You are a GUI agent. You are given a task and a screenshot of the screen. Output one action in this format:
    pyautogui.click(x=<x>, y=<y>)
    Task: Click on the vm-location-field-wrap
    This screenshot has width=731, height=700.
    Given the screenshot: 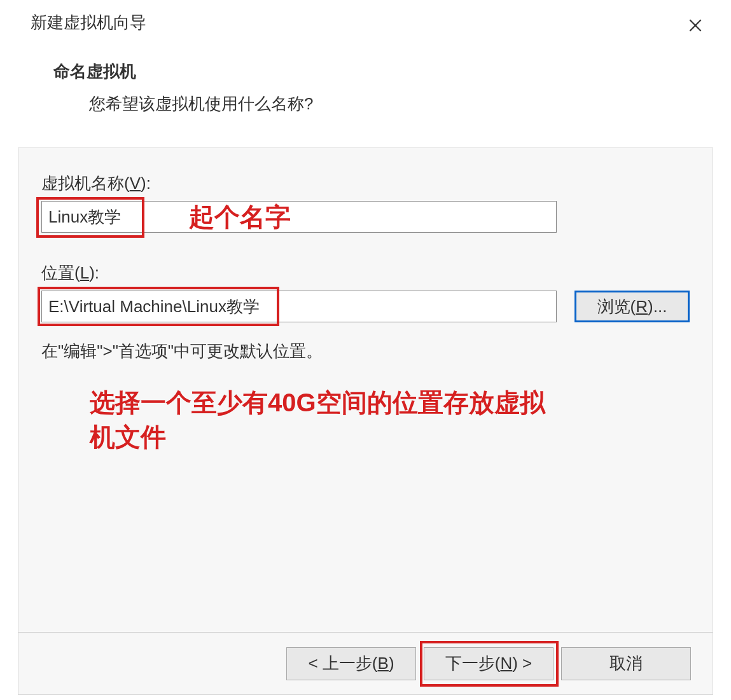 What is the action you would take?
    pyautogui.click(x=299, y=306)
    